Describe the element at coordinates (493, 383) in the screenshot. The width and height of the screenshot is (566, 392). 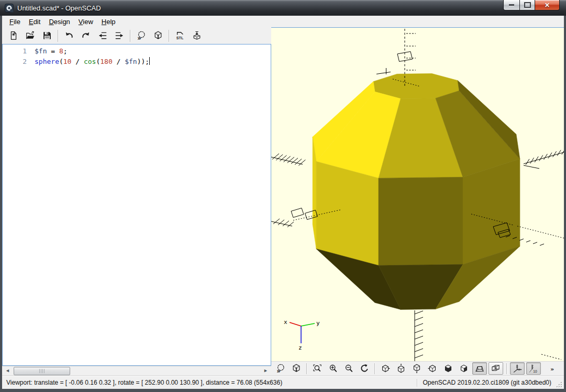
I see `version-text: OpenSCAD 2019.02.20.ci1809 (git a30dbed0…` at that location.